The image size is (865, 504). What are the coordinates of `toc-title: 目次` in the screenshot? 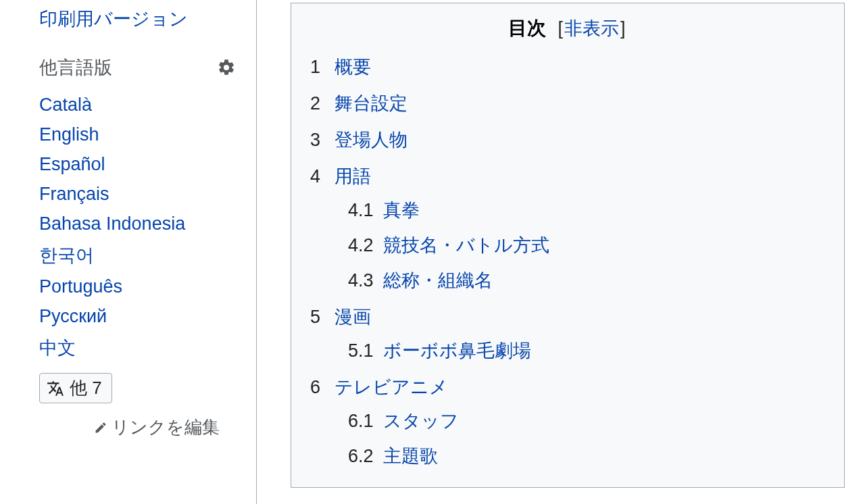 It's located at (527, 28).